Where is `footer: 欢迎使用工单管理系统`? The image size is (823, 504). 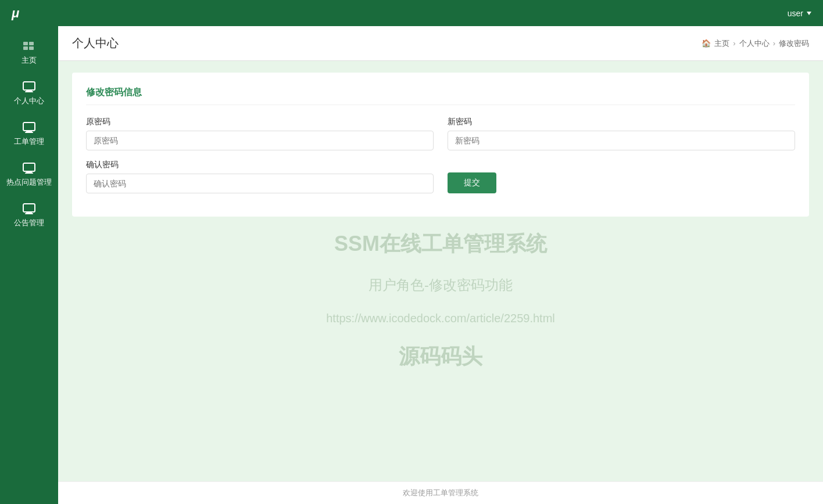 footer: 欢迎使用工单管理系统 is located at coordinates (441, 492).